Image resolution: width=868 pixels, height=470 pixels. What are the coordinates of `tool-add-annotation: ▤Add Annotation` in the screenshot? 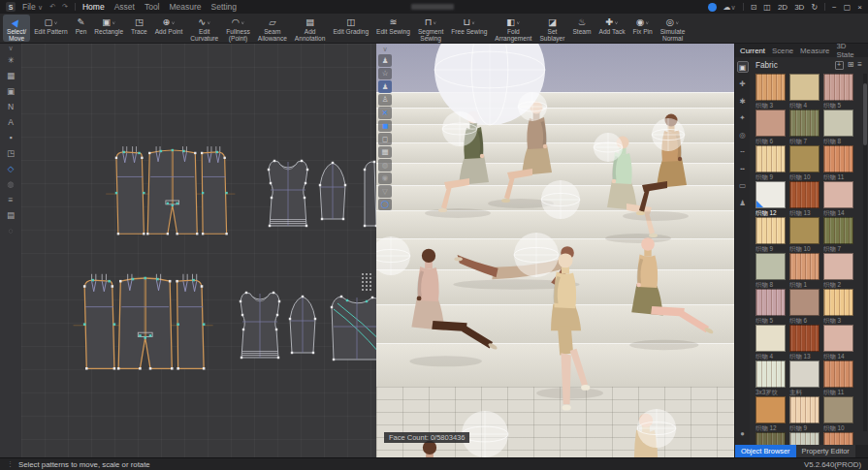 It's located at (310, 28).